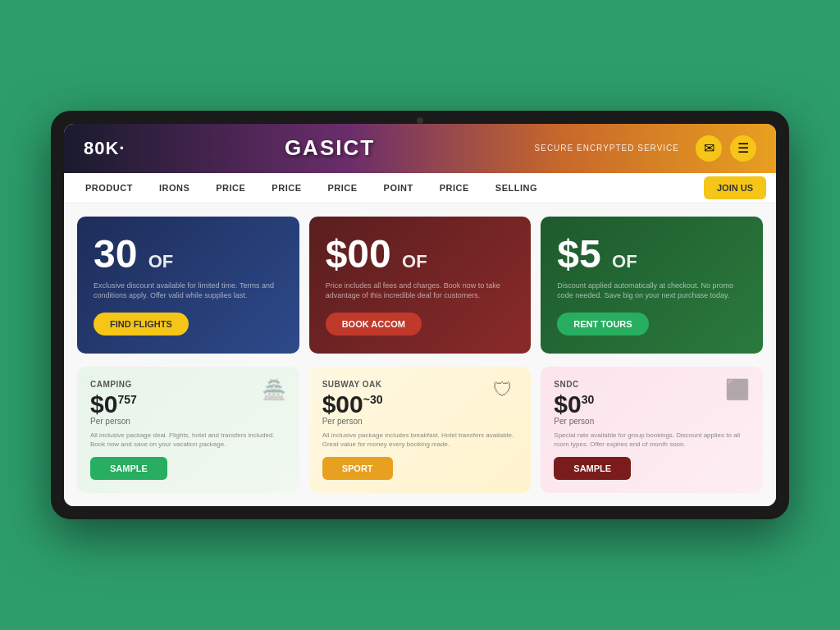  What do you see at coordinates (189, 290) in the screenshot?
I see `top-card-1-desc: Exclusive discount available for limited…` at bounding box center [189, 290].